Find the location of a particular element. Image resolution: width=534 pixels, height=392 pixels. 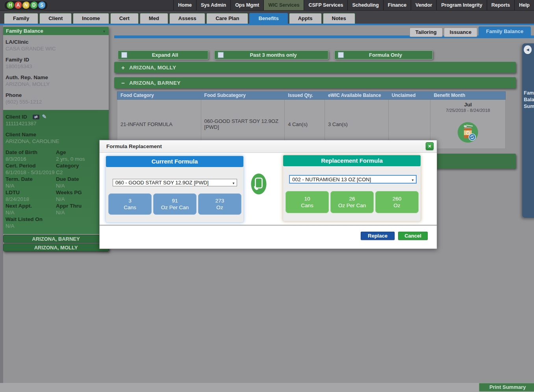

tab-cert: Cert is located at coordinates (124, 18).